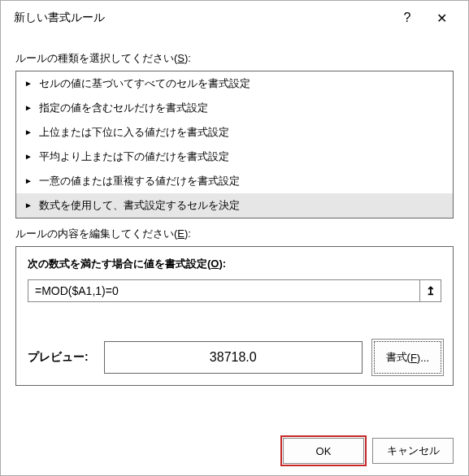 The height and width of the screenshot is (476, 469). Describe the element at coordinates (124, 108) in the screenshot. I see `rule-type-item-label: 指定の値を含むセルだけを書式設定` at that location.